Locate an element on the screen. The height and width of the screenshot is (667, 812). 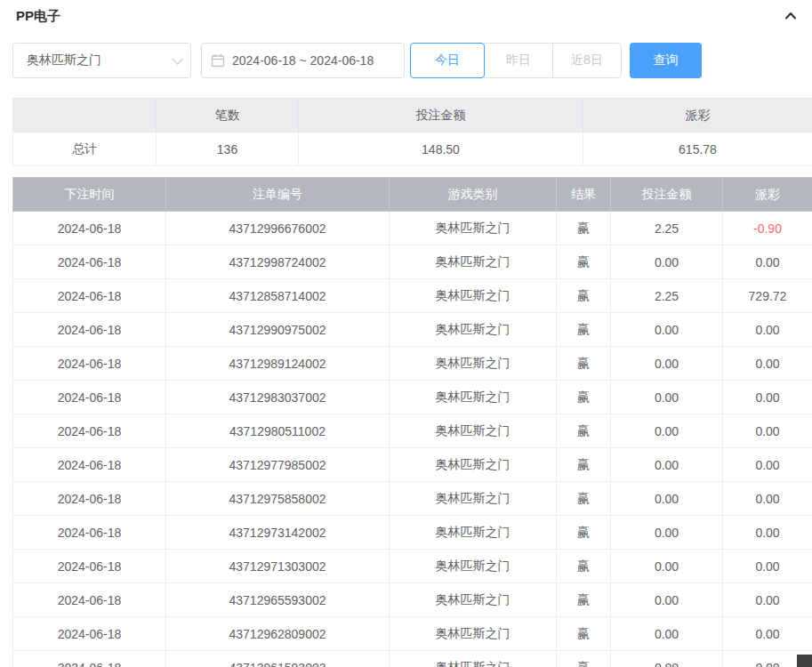
cell-order-no: 43712973142002 is located at coordinates (277, 533).